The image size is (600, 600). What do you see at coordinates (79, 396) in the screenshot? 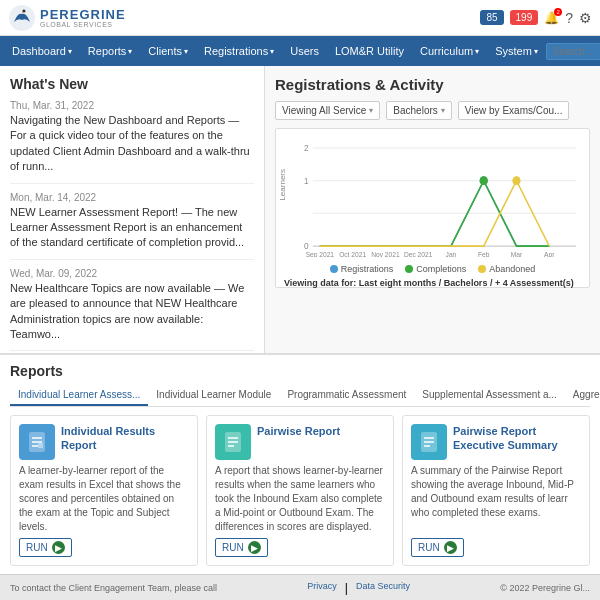
I see `tab-individual-learner-assess: Individual Learner Assess...` at bounding box center [79, 396].